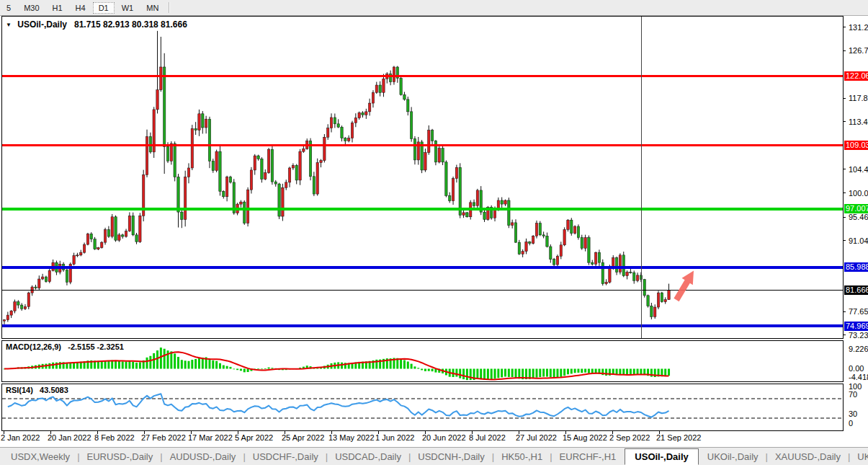 This screenshot has width=868, height=465. Describe the element at coordinates (859, 27) in the screenshot. I see `price-tick-label: 131.210` at that location.